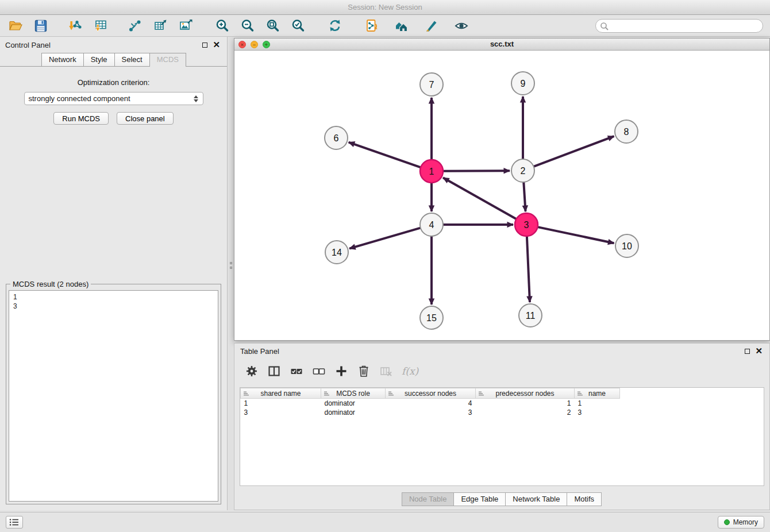 Image resolution: width=770 pixels, height=532 pixels. I want to click on table-arrow-icon, so click(160, 26).